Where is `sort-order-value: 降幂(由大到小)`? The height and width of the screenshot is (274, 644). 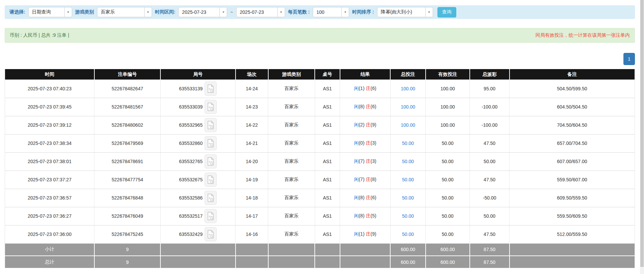 sort-order-value: 降幂(由大到小) is located at coordinates (401, 12).